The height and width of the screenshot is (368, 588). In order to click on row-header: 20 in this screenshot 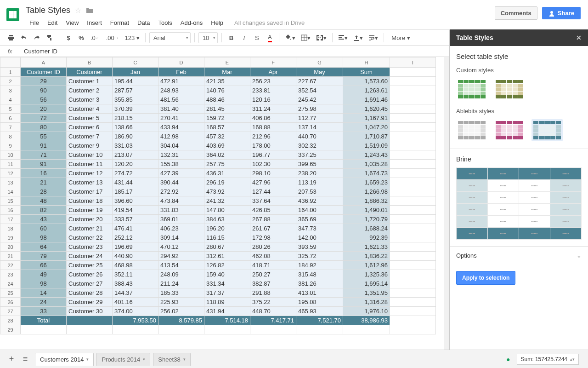, I will do `click(11, 247)`.